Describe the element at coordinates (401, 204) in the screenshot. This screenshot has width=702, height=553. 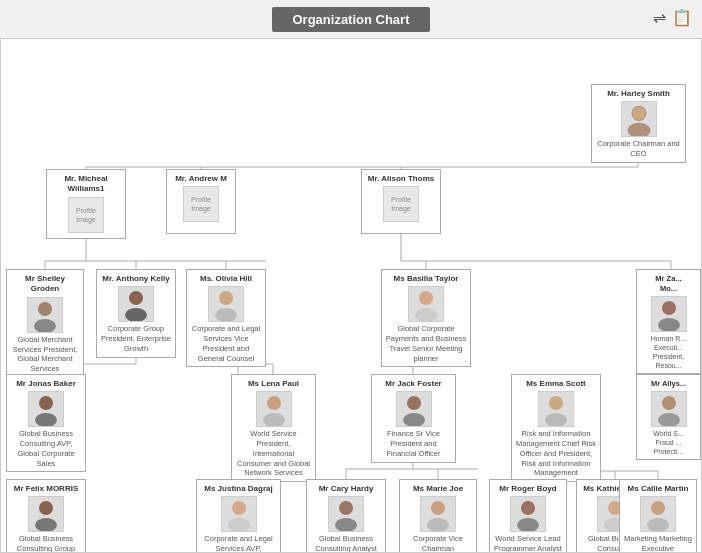
I see `node-alison-img: ProfileImage` at that location.